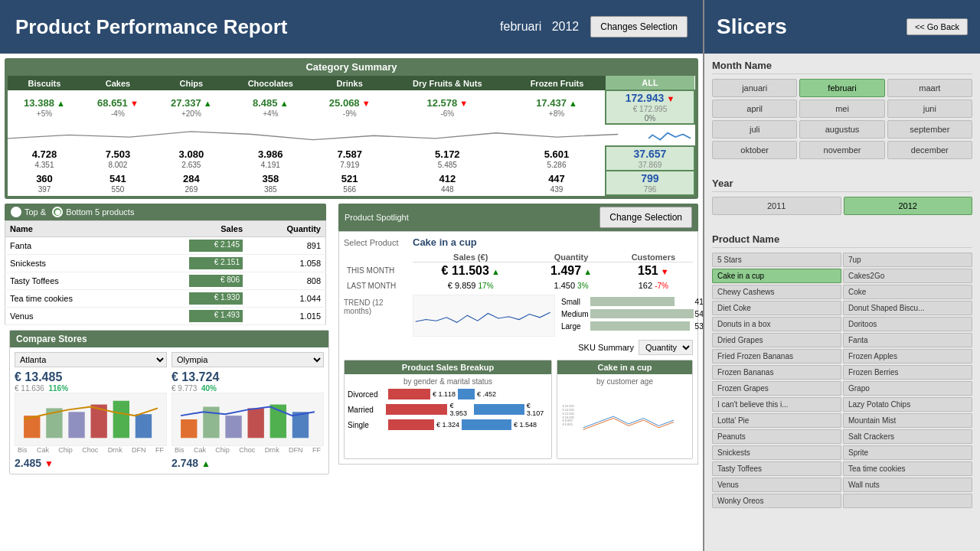 The width and height of the screenshot is (980, 551). Describe the element at coordinates (248, 360) in the screenshot. I see `store-2-select: Olympia` at that location.